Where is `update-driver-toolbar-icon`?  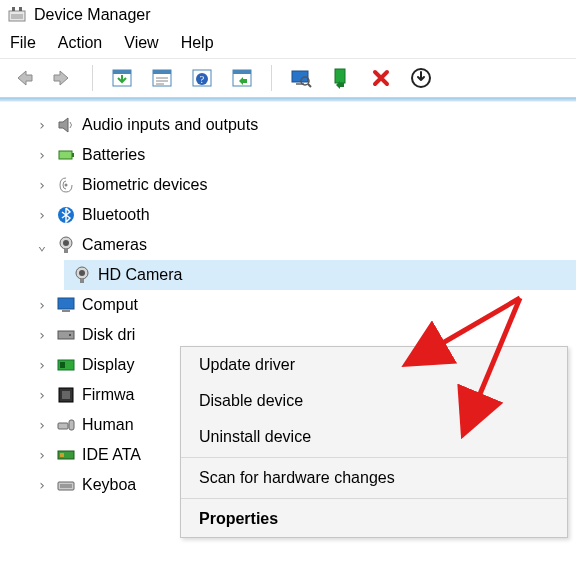
update-driver-toolbar-icon is located at coordinates (421, 78).